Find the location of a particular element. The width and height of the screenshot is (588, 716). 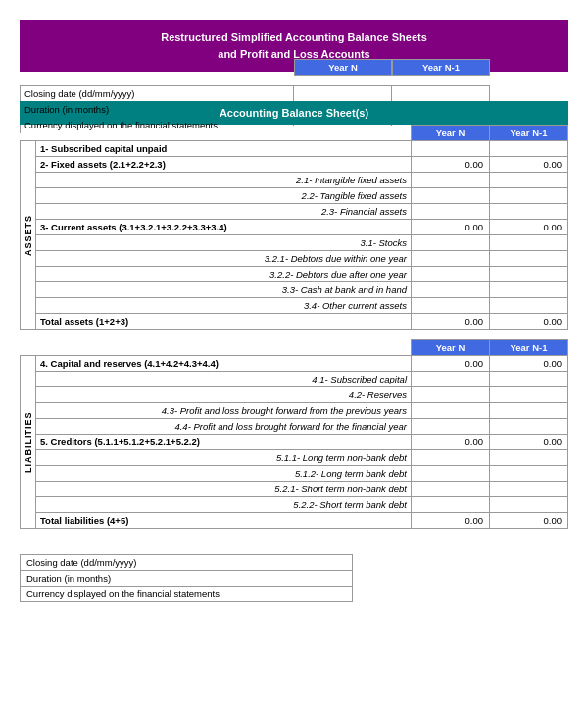

liab-col-yearn1: Year N-1 is located at coordinates (529, 348).